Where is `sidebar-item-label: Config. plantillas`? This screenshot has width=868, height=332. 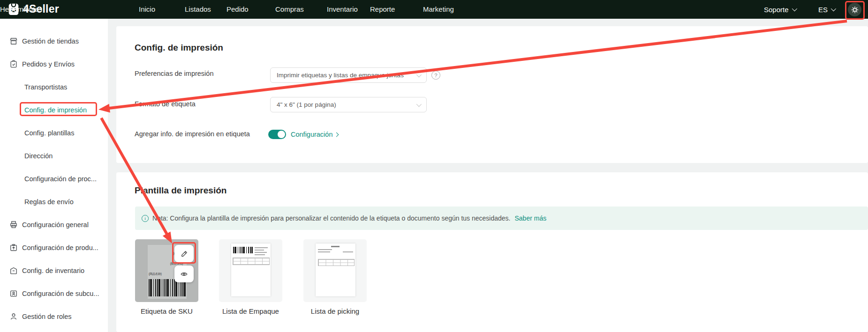
sidebar-item-label: Config. plantillas is located at coordinates (49, 133).